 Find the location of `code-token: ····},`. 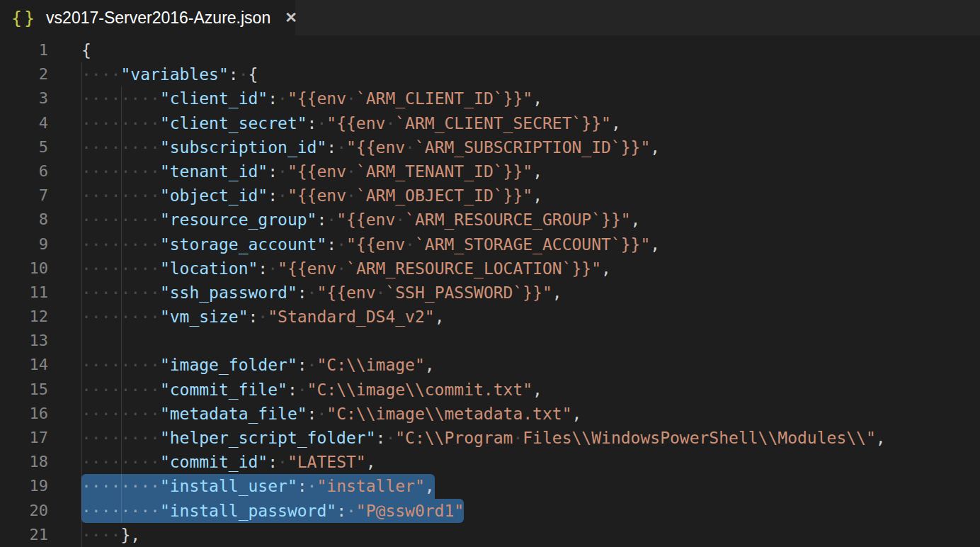

code-token: ····}, is located at coordinates (110, 535).